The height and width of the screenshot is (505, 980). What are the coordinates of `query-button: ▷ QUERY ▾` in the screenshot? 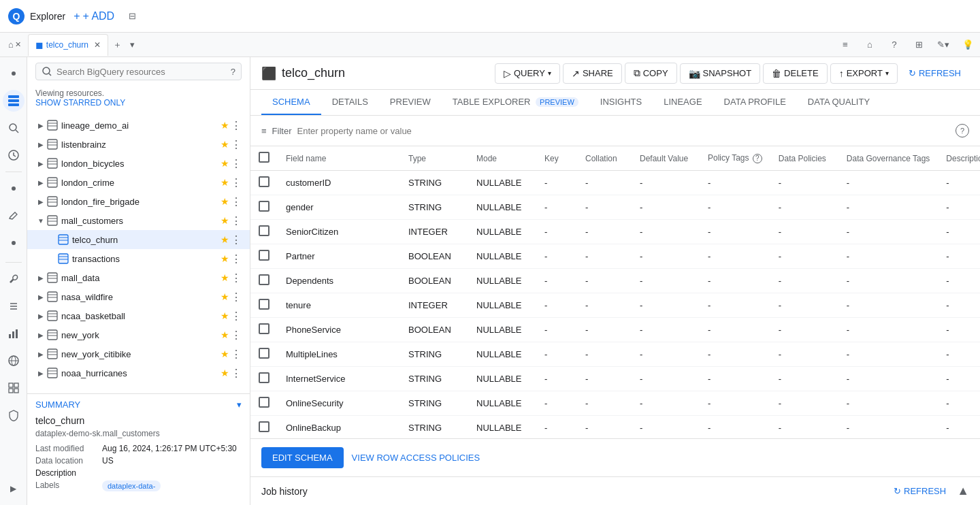 It's located at (527, 74).